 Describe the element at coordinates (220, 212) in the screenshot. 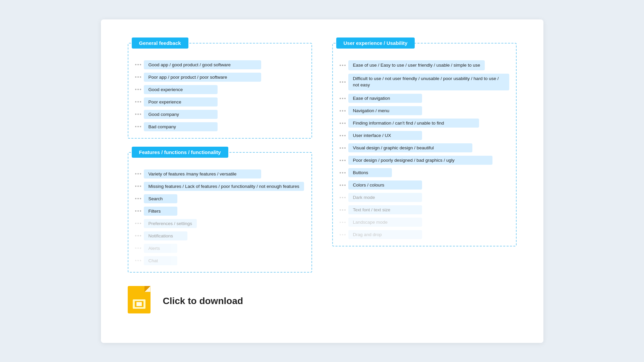

I see `features-section: Features / functions / functionality Var…` at that location.